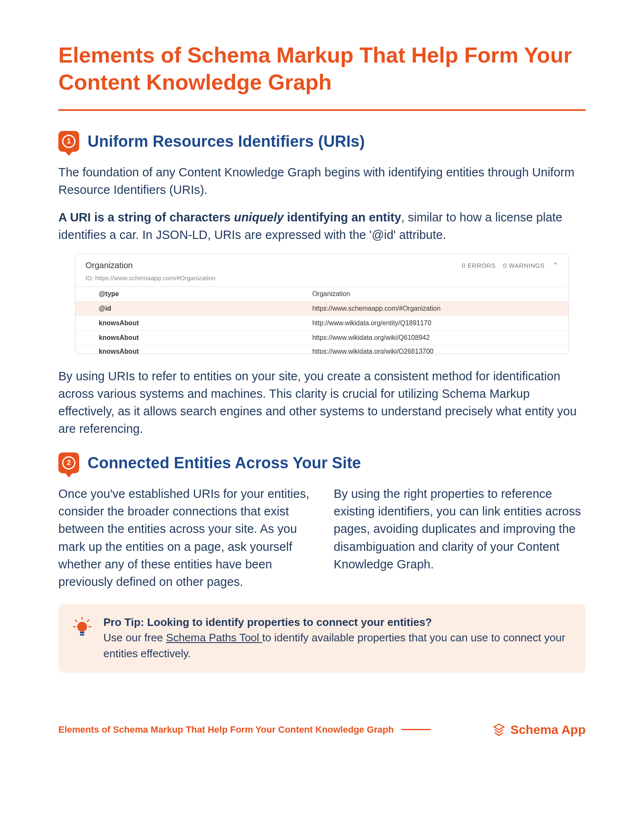  Describe the element at coordinates (322, 638) in the screenshot. I see `pro-tip-box: Pro Tip: Looking to identify properties …` at that location.